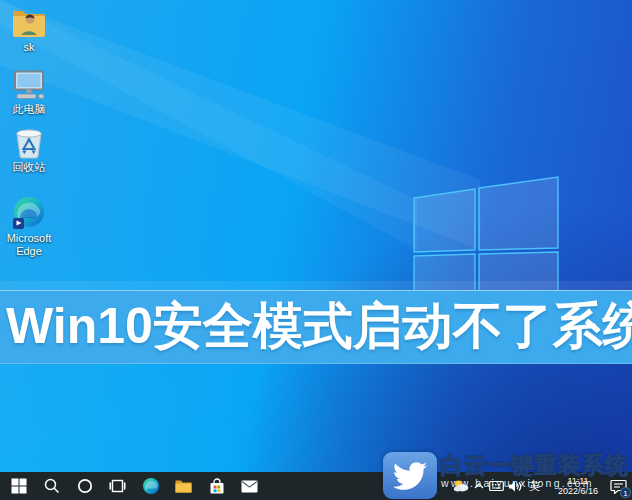  What do you see at coordinates (316, 326) in the screenshot?
I see `headline-text: Win10安全模式启动不了系统` at bounding box center [316, 326].